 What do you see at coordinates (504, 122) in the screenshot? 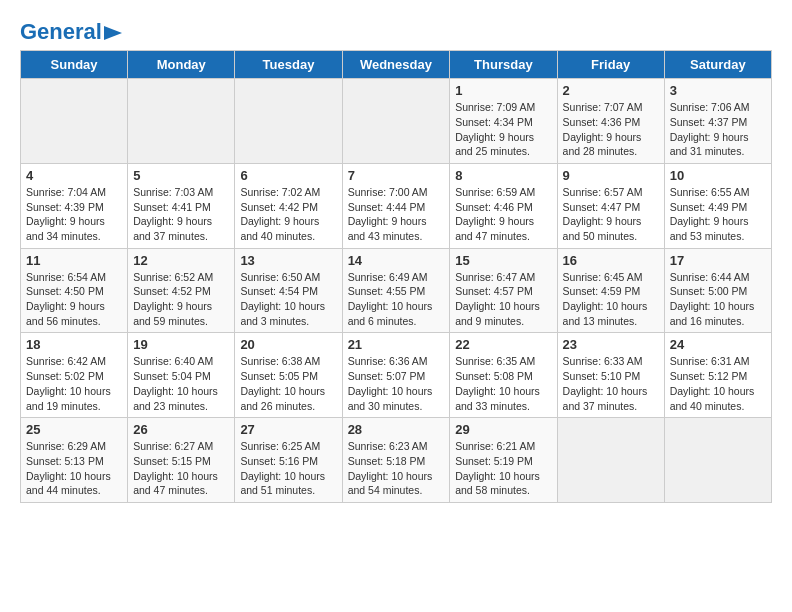
I see `calendar-cell: 1Sunrise: 7:09 AM Sunset: 4:34 PM Daylig…` at bounding box center [504, 122].